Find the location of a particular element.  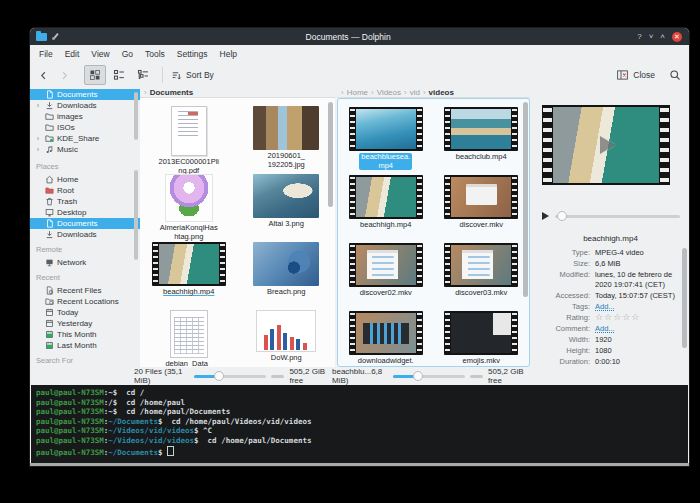

sidebar-item-yesterday: Yesterday is located at coordinates (85, 324).